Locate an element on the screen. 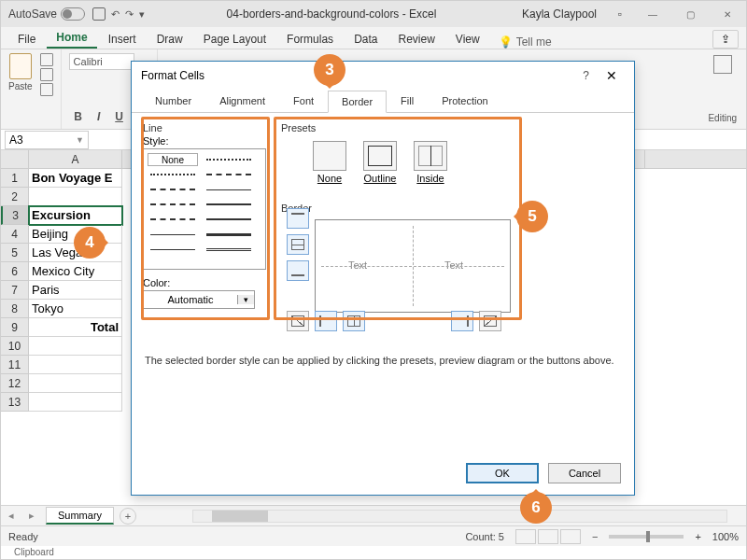 The height and width of the screenshot is (560, 747). cancel-button: Cancel is located at coordinates (585, 473).